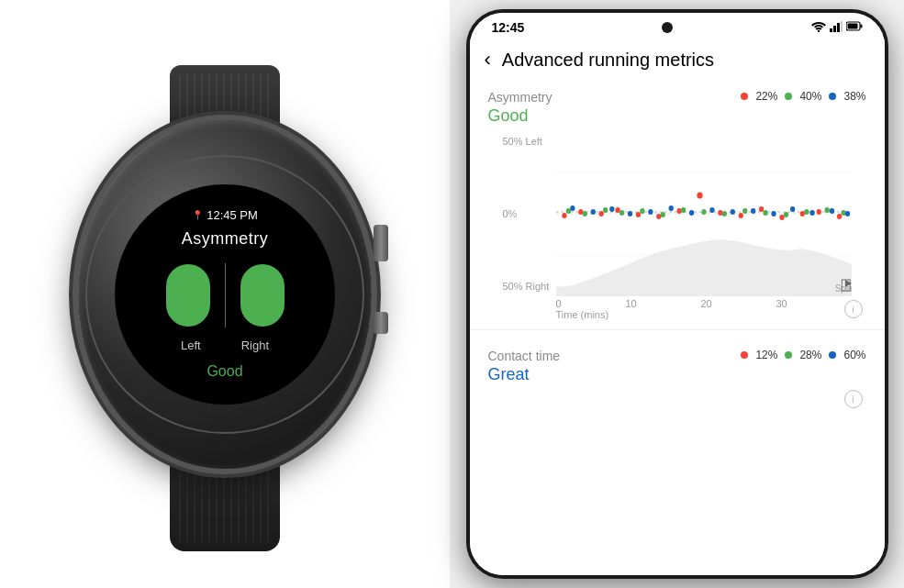 The width and height of the screenshot is (904, 588). What do you see at coordinates (191, 345) in the screenshot?
I see `watch-left-label: Left` at bounding box center [191, 345].